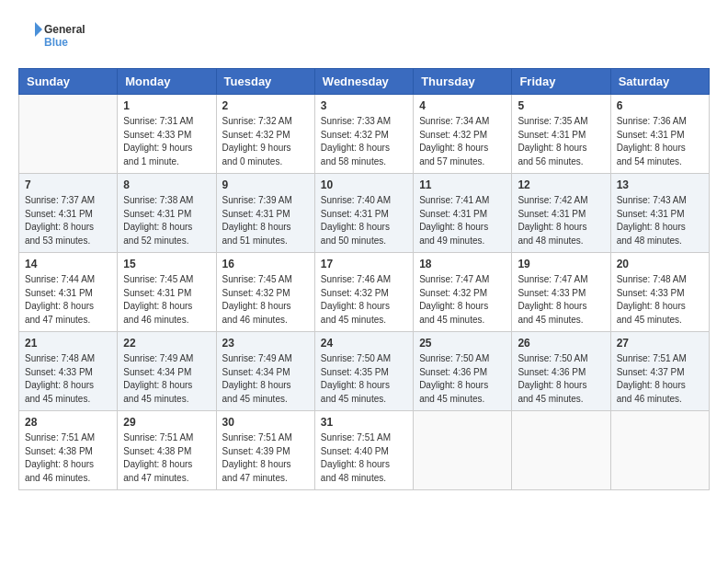  I want to click on day-number: 31, so click(364, 422).